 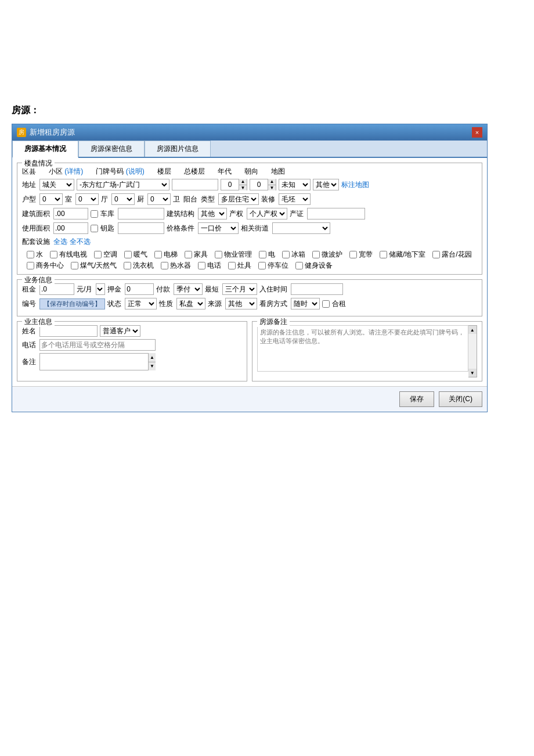 What do you see at coordinates (272, 182) in the screenshot?
I see `total-floor-up-btn: ▲` at bounding box center [272, 182].